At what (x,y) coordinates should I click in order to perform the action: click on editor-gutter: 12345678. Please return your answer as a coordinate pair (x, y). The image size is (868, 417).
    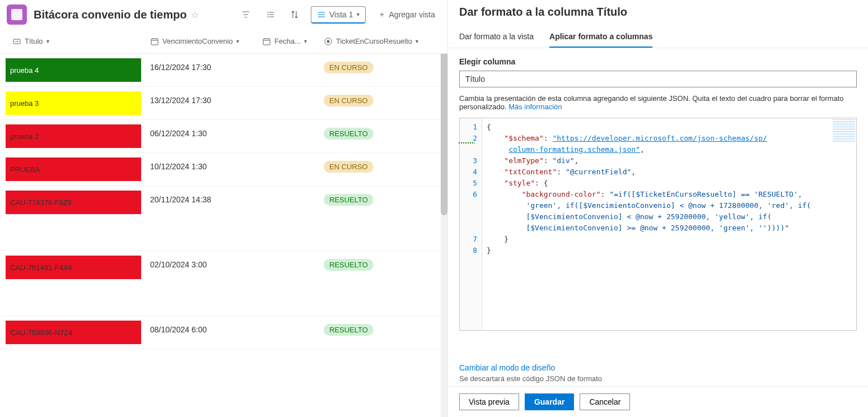
    Looking at the image, I should click on (471, 224).